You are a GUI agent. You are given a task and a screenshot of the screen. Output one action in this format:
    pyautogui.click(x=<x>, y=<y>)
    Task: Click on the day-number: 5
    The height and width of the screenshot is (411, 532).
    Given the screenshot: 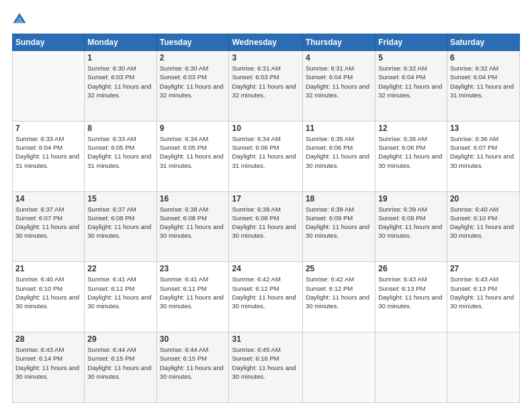 What is the action you would take?
    pyautogui.click(x=411, y=58)
    